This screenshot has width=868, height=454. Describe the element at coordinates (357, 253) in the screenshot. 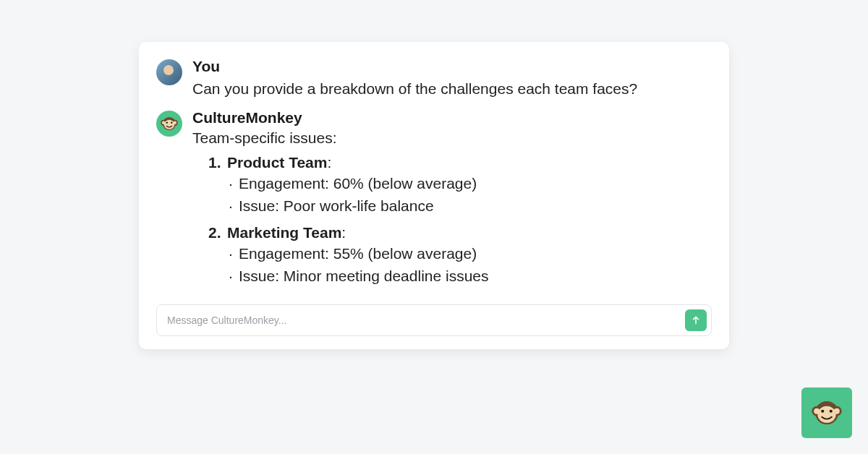

I see `bullet-text: Engagement: 55% (below average)` at that location.